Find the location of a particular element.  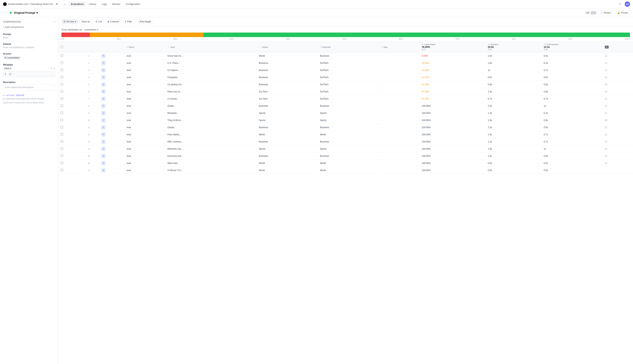

row-input: RBC Centura... is located at coordinates (211, 142).